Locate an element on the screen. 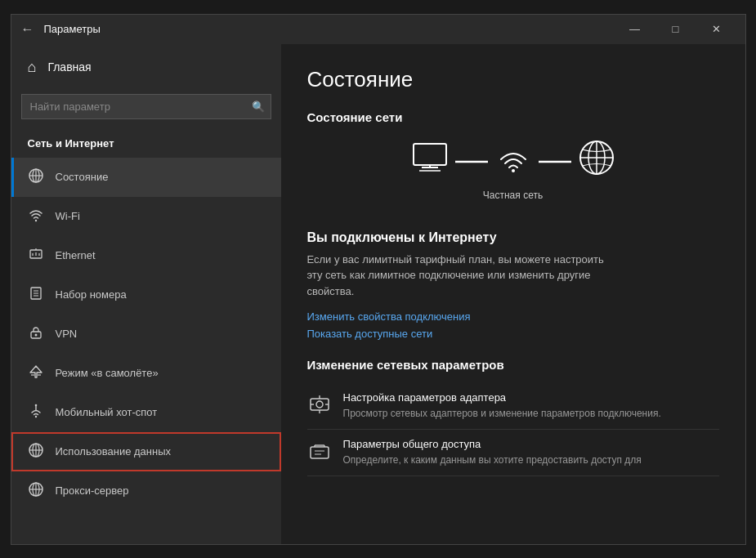 The image size is (756, 558). dialup-icon is located at coordinates (36, 295).